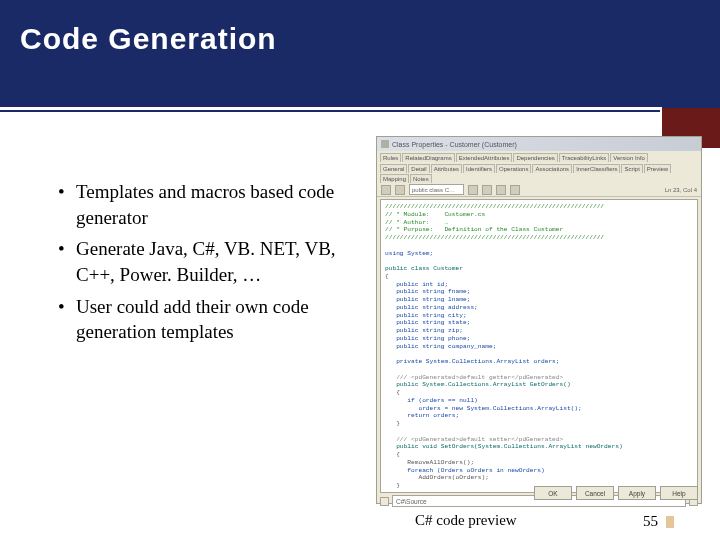 This screenshot has height=540, width=720. I want to click on code-line: public class Customer, so click(424, 268).